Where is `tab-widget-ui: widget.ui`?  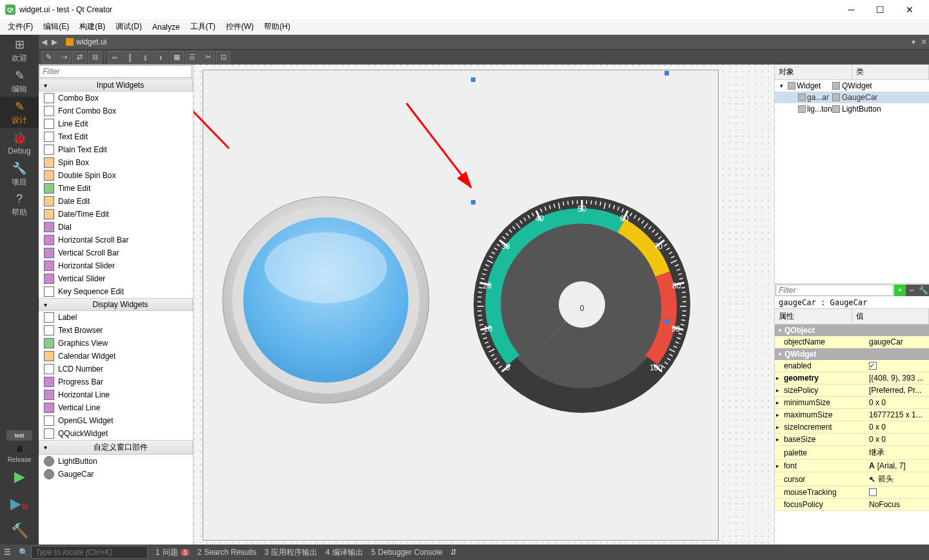 tab-widget-ui: widget.ui is located at coordinates (86, 42).